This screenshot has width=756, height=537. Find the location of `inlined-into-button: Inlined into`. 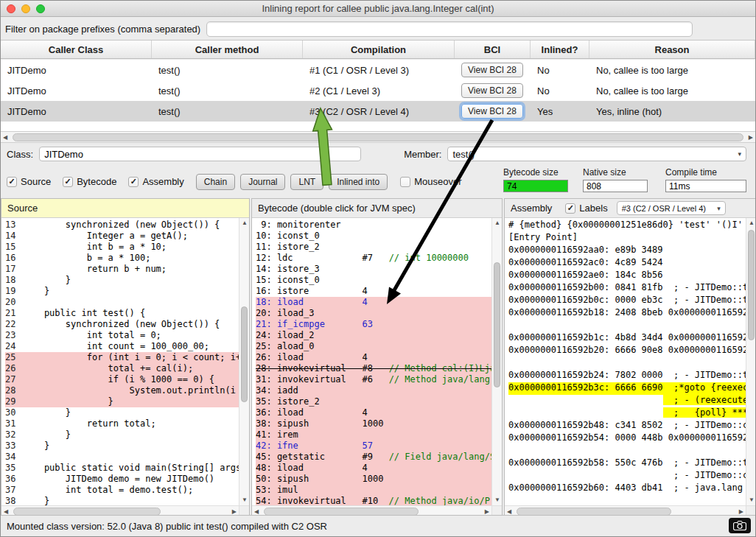

inlined-into-button: Inlined into is located at coordinates (358, 182).